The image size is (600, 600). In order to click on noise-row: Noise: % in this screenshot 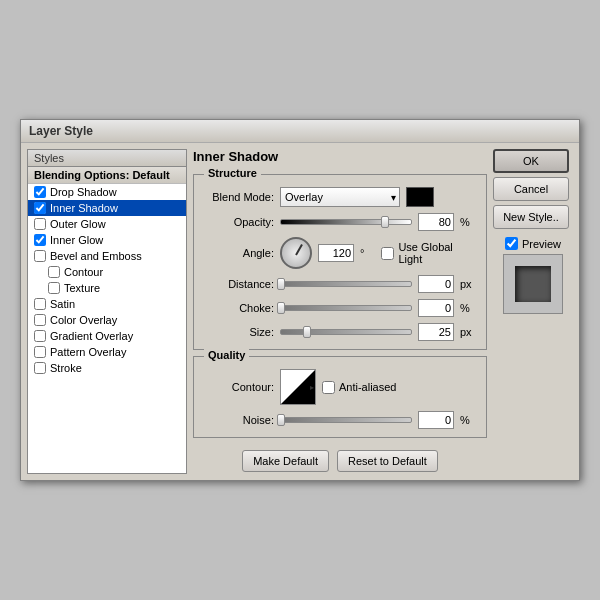, I will do `click(340, 420)`.